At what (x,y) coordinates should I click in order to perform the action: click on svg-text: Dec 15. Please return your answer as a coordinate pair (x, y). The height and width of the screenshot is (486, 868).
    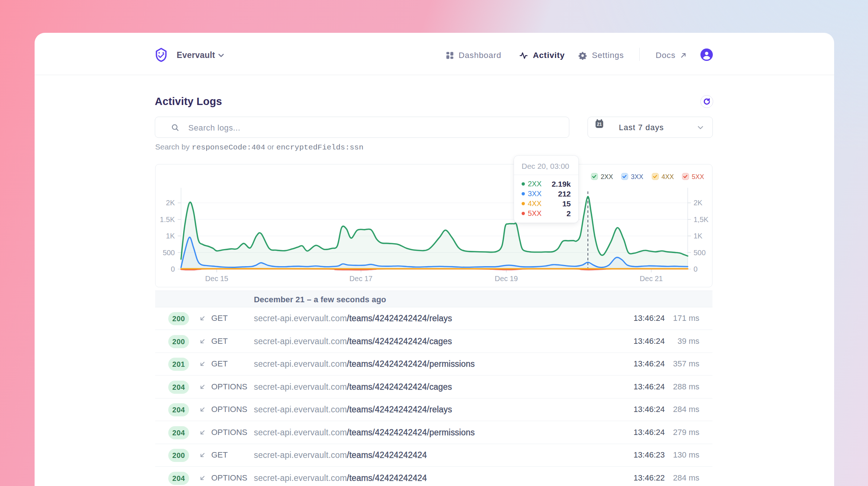
    Looking at the image, I should click on (216, 279).